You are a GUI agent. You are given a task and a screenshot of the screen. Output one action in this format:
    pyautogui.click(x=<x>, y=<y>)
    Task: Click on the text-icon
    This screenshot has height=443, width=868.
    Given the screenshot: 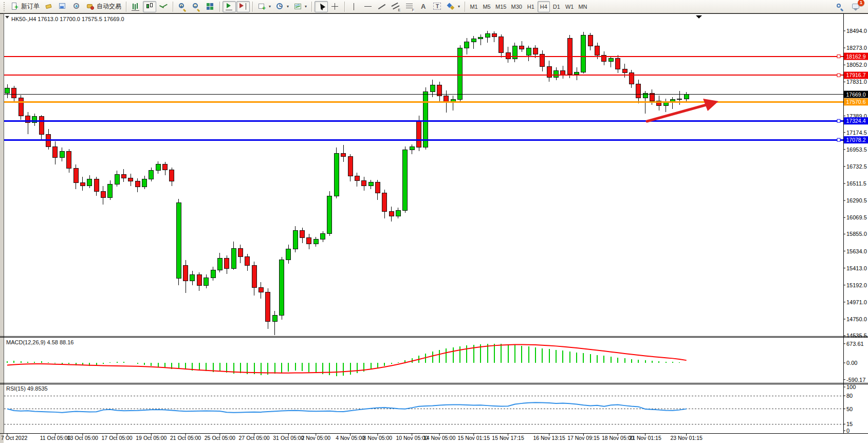 What is the action you would take?
    pyautogui.click(x=423, y=7)
    